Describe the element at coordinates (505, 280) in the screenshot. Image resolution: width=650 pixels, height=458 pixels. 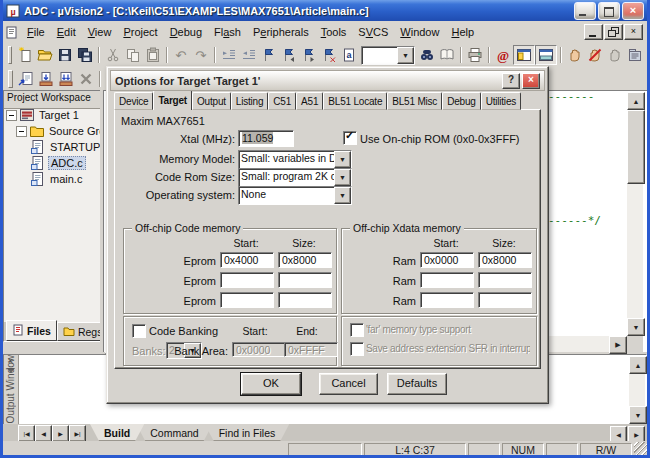
I see `ram2-size-field` at that location.